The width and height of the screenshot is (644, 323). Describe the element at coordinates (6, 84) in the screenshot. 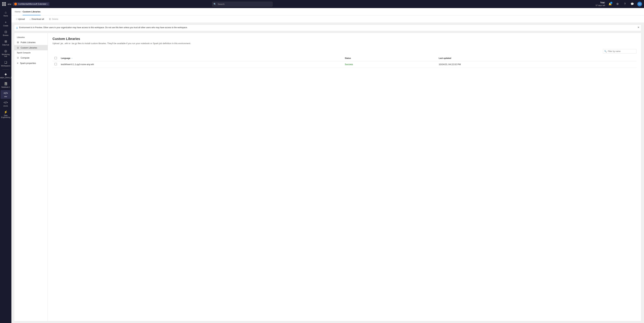

I see `notebook-icon: 📓` at that location.